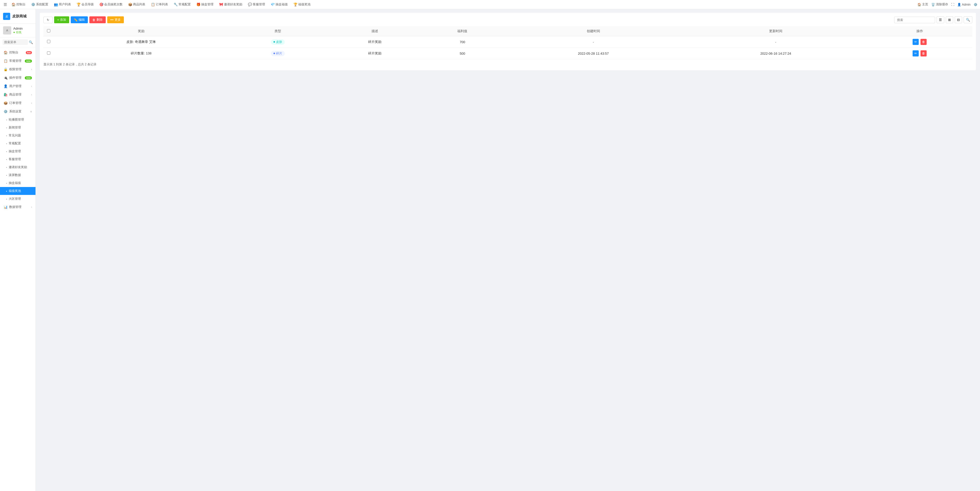  Describe the element at coordinates (490, 5) in the screenshot. I see `top-nav: ☰ 🏠 控制台 ⚙️ 系统配置 👥 用户列表 🏆 会员等级 🎯 会员抽奖次数 📦…` at that location.